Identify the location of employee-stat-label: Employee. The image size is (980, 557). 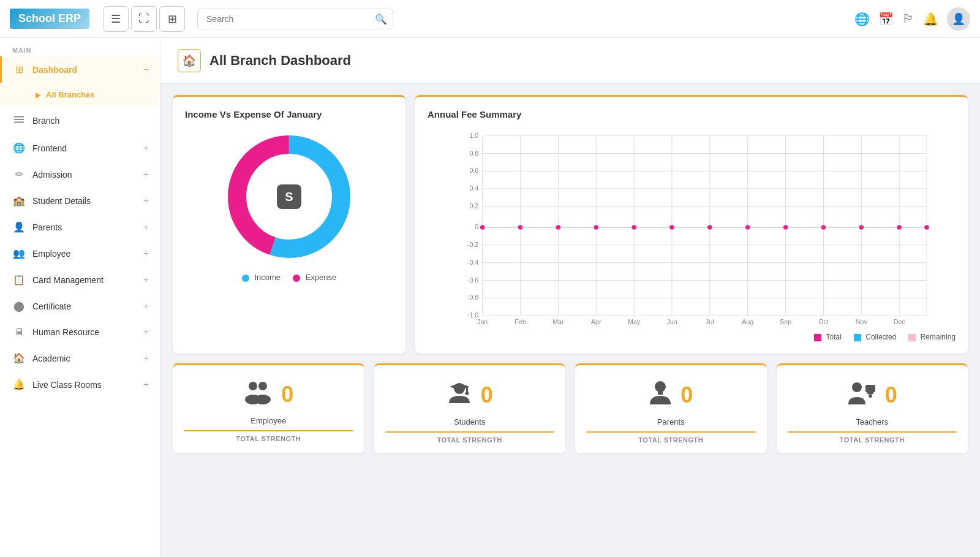
(268, 420).